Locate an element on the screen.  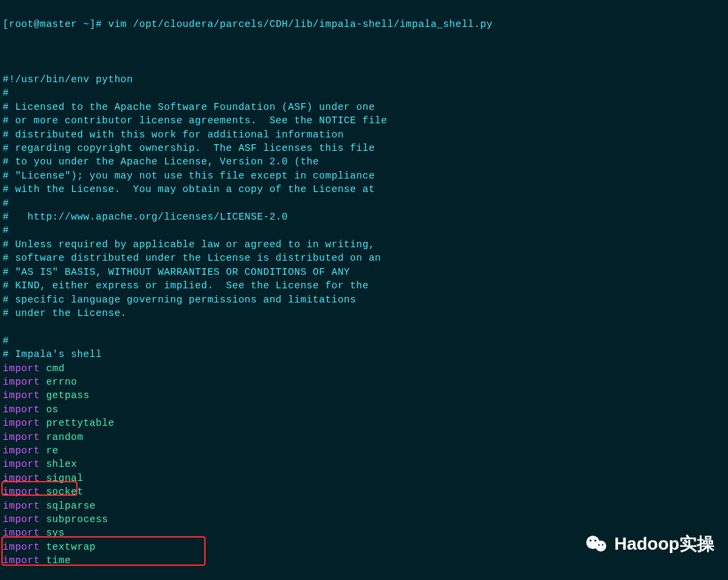
watermark-text: Hadoop实操 is located at coordinates (665, 544).